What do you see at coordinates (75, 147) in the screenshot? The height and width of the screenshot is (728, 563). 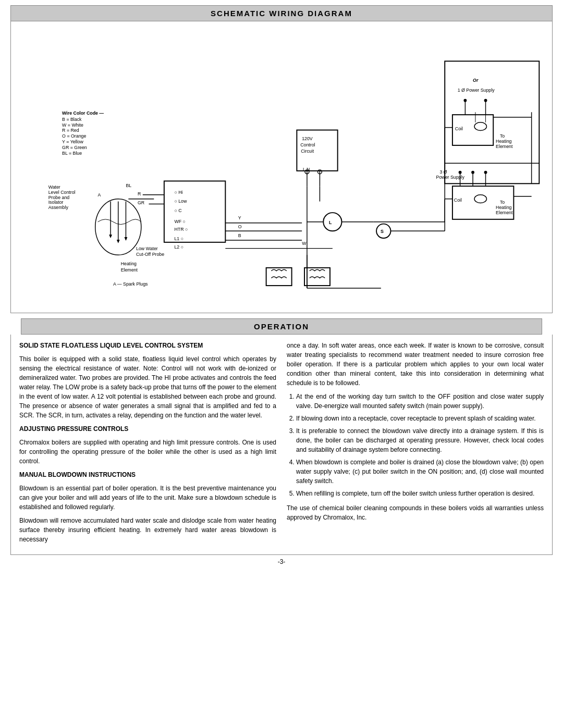 I see `svg-text: GR = Green` at bounding box center [75, 147].